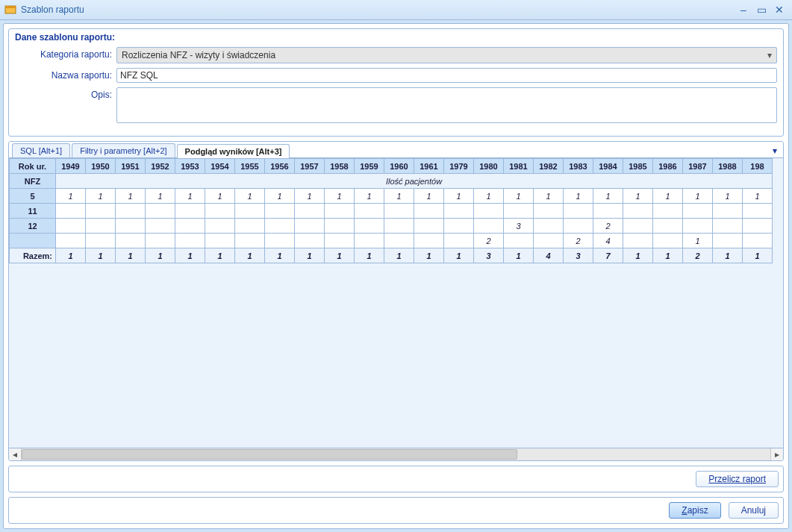 The height and width of the screenshot is (532, 792). I want to click on cell-0-21: 1, so click(698, 196).